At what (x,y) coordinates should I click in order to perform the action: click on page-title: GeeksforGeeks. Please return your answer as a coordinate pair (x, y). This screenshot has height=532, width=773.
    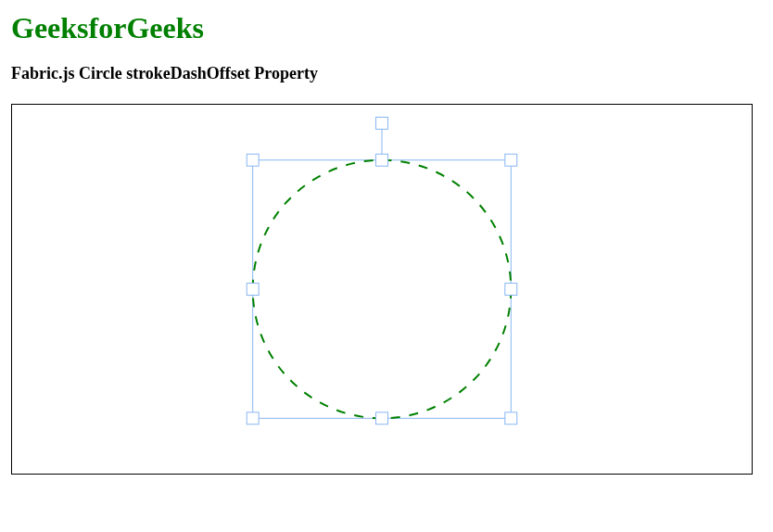
    Looking at the image, I should click on (386, 28).